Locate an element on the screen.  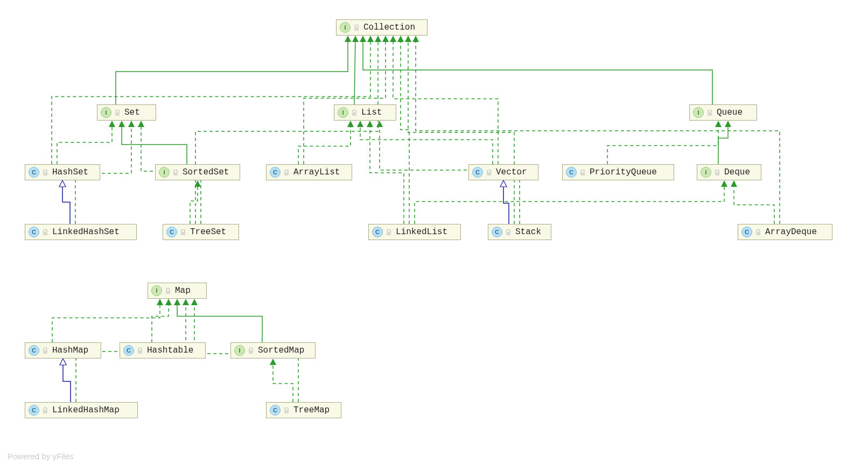
node-label: Hashtable is located at coordinates (170, 350).